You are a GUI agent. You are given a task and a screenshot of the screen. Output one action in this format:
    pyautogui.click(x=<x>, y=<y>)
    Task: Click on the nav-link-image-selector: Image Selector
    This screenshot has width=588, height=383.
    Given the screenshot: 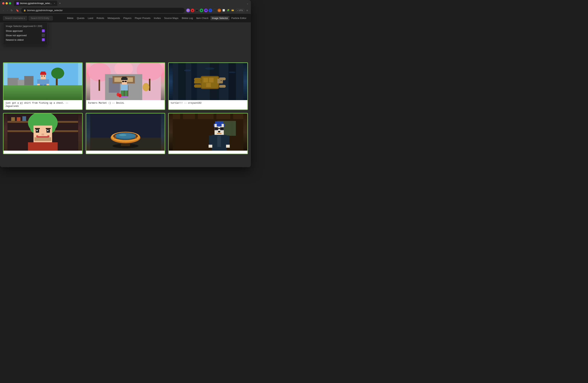 What is the action you would take?
    pyautogui.click(x=220, y=18)
    